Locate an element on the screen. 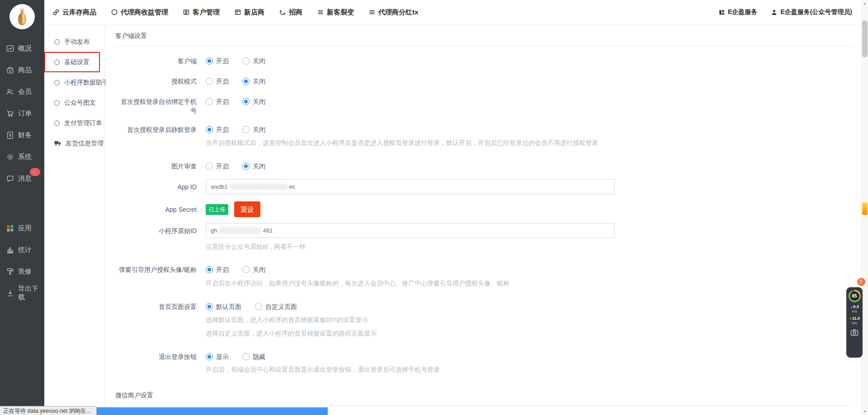  radio-option-default-page: 默认页面 is located at coordinates (223, 307).